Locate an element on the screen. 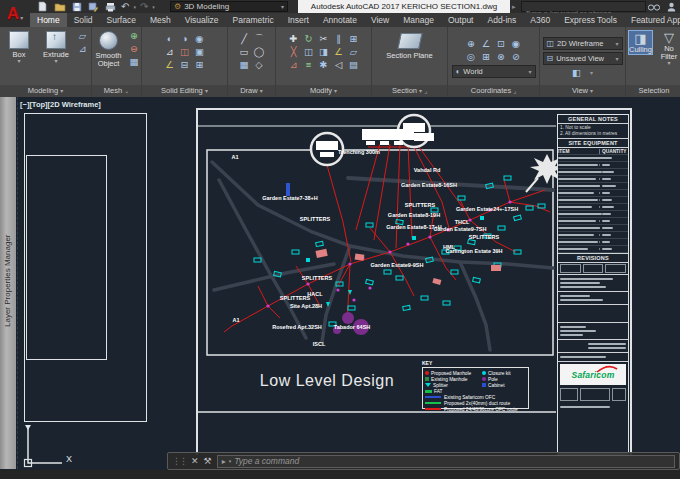 This screenshot has height=479, width=680. application-menu-button: A ▾ is located at coordinates (15, 14).